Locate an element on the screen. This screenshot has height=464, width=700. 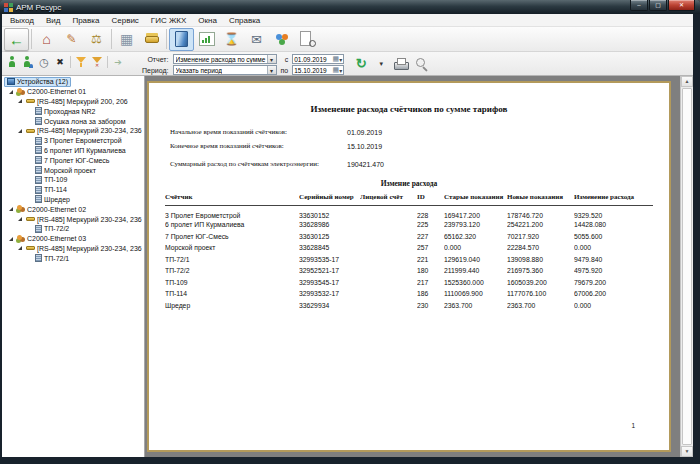
scroll-down-icon: ▼ is located at coordinates (687, 452).